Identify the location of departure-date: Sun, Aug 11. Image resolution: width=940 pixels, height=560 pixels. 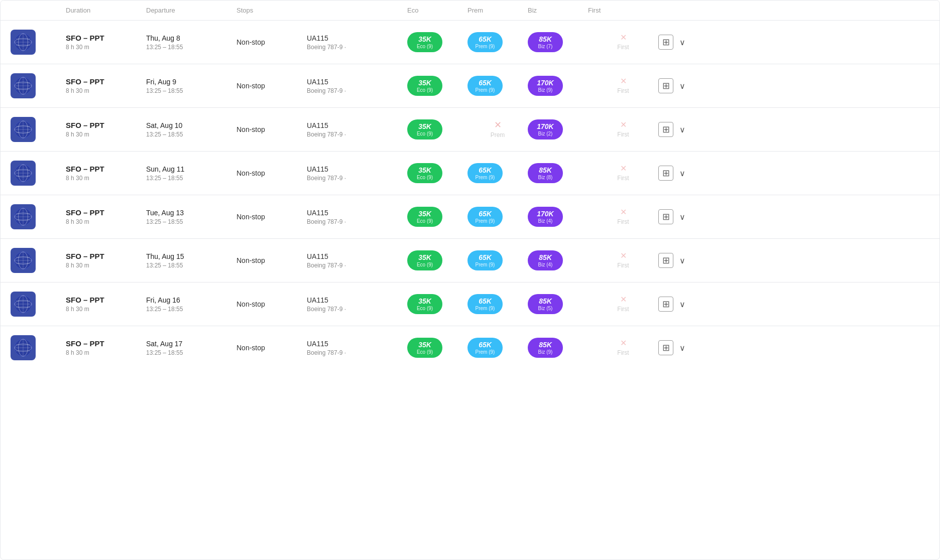
(191, 169).